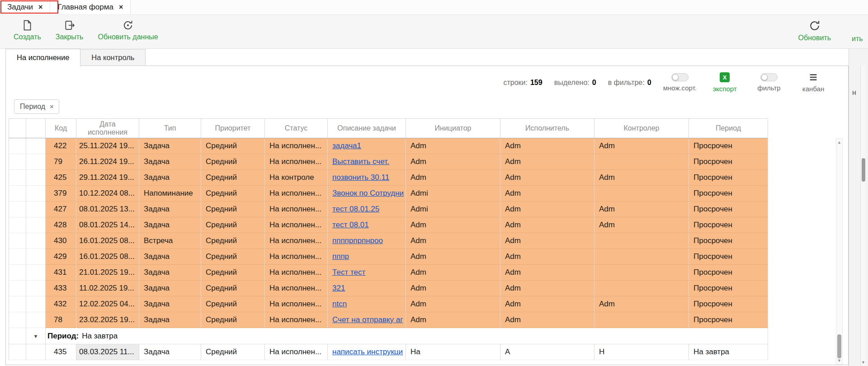  Describe the element at coordinates (839, 251) in the screenshot. I see `table-vertical-scrollbar: ▲ ▼` at that location.